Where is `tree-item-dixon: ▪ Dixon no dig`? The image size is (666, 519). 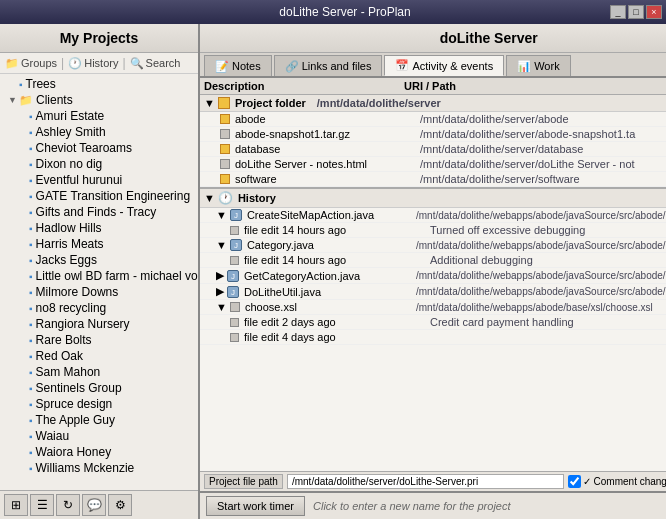 tree-item-dixon: ▪ Dixon no dig is located at coordinates (99, 164).